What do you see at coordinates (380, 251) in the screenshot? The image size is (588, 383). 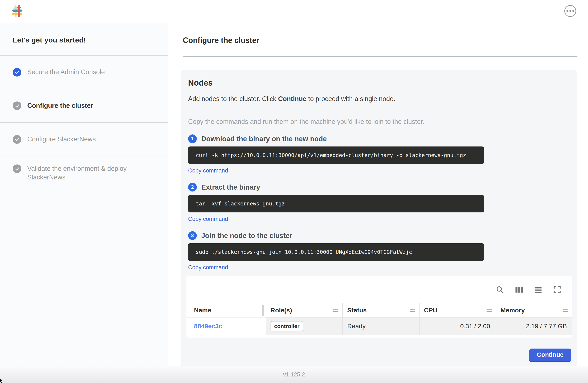 I see `step-join-node: 3 Join the node to the cluster sudo ./sl…` at bounding box center [380, 251].